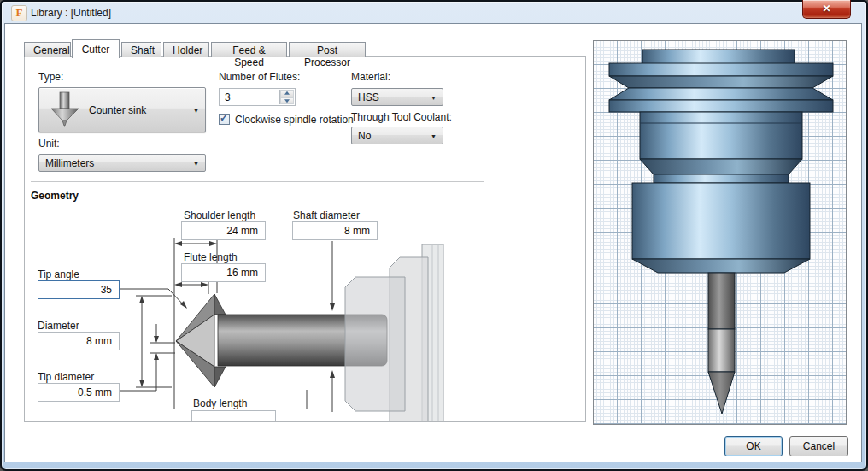 The image size is (868, 471). Describe the element at coordinates (220, 403) in the screenshot. I see `body-length-label: Body length` at that location.